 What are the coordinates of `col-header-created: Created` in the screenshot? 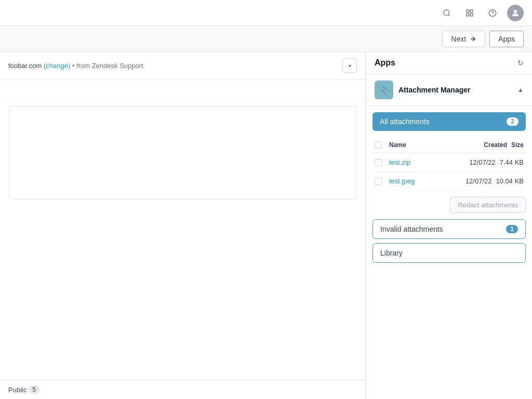 It's located at (496, 145).